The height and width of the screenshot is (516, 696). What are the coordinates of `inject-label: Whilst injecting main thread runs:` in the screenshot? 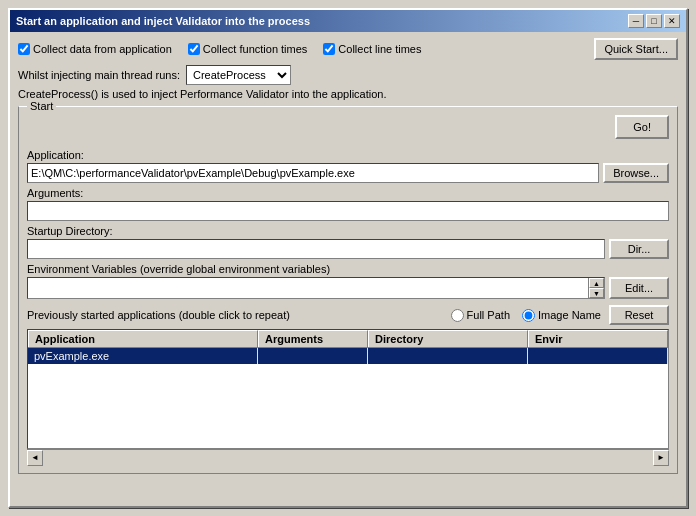 It's located at (99, 75).